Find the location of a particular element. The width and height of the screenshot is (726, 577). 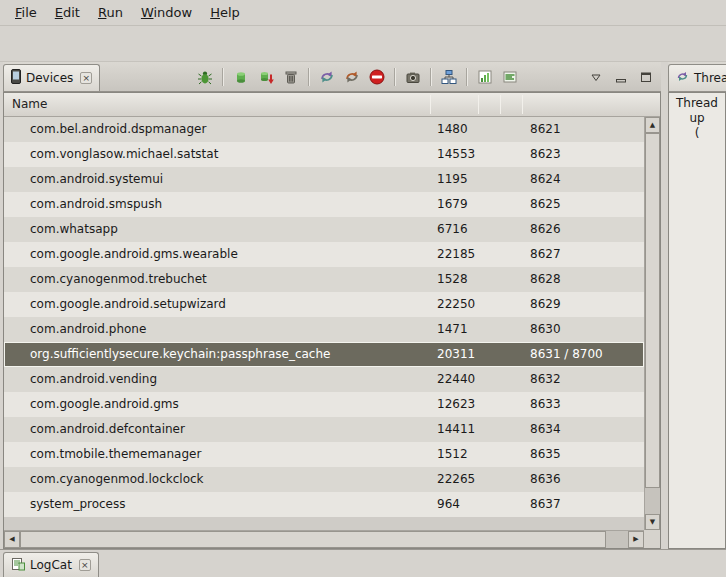

dump-view-hierarchy-icon is located at coordinates (449, 77).